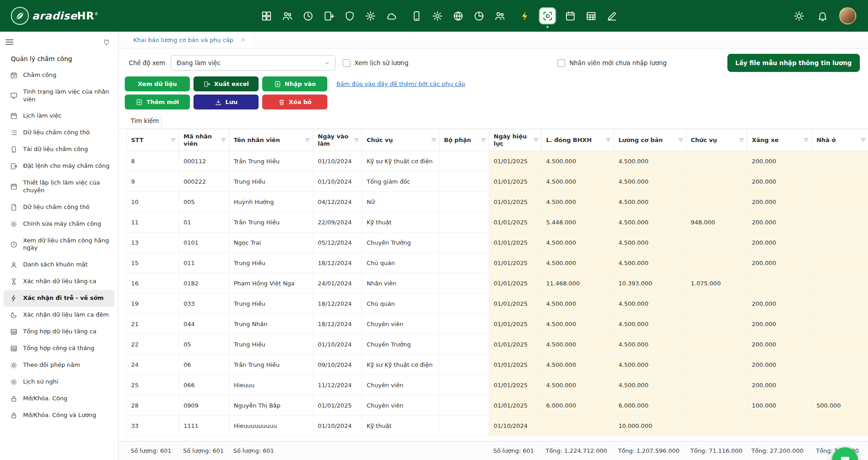 This screenshot has width=868, height=460. What do you see at coordinates (271, 345) in the screenshot?
I see `table-cell: Trung Hiếu` at bounding box center [271, 345].